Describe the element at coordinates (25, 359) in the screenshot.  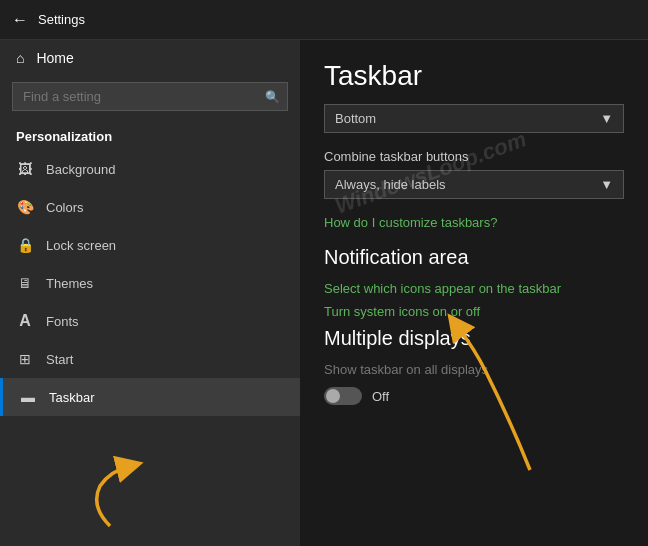
I see `start-icon: ⊞` at that location.